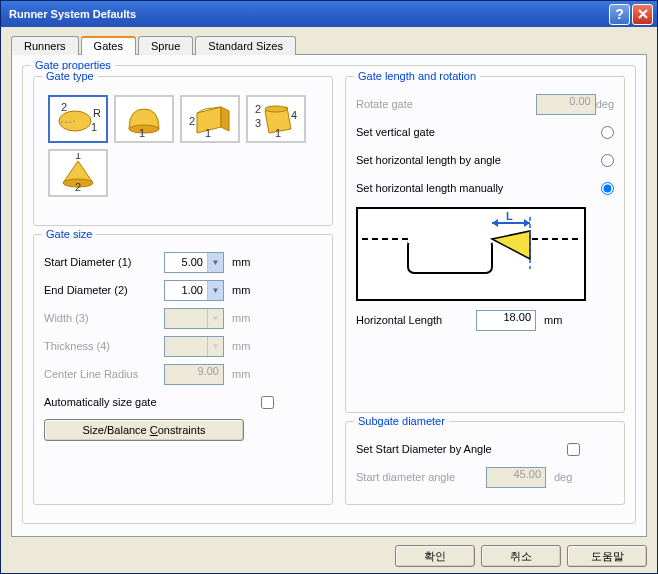  Describe the element at coordinates (417, 76) in the screenshot. I see `gate-length-legend: Gate length and rotation` at that location.